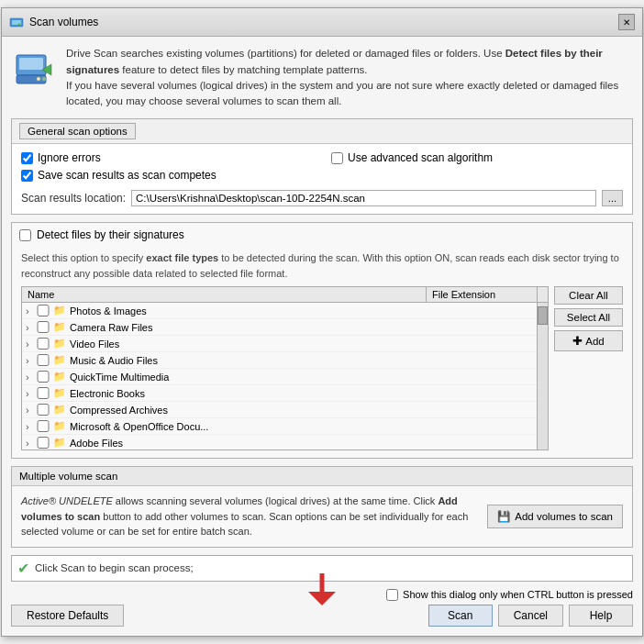 Image resolution: width=644 pixels, height=644 pixels. Describe the element at coordinates (322, 477) in the screenshot. I see `multiple-volume-header: Multiple volume scan` at that location.